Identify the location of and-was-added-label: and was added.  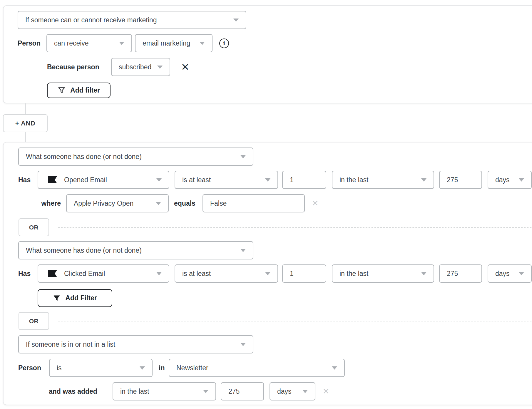
(73, 391).